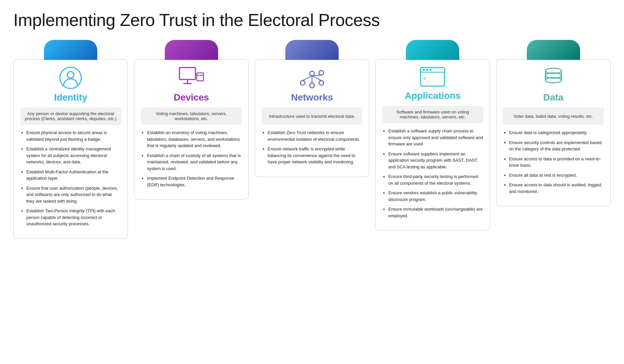  Describe the element at coordinates (436, 160) in the screenshot. I see `list-item: Ensure software suppliers implement an a…` at that location.